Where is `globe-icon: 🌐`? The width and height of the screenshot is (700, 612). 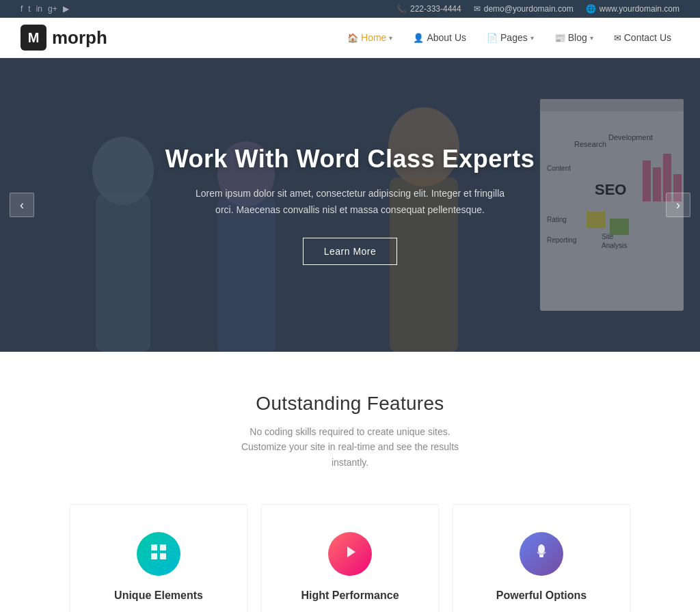
globe-icon: 🌐 is located at coordinates (591, 9).